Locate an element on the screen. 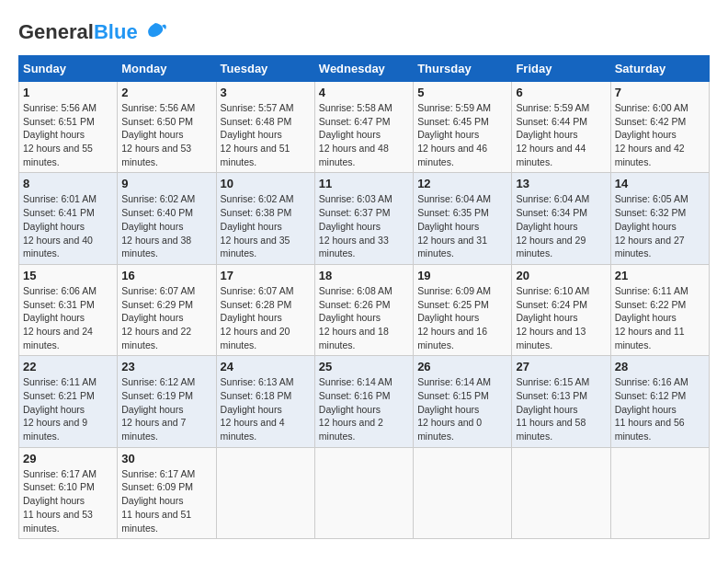 The image size is (728, 563). day-number: 1 is located at coordinates (68, 92).